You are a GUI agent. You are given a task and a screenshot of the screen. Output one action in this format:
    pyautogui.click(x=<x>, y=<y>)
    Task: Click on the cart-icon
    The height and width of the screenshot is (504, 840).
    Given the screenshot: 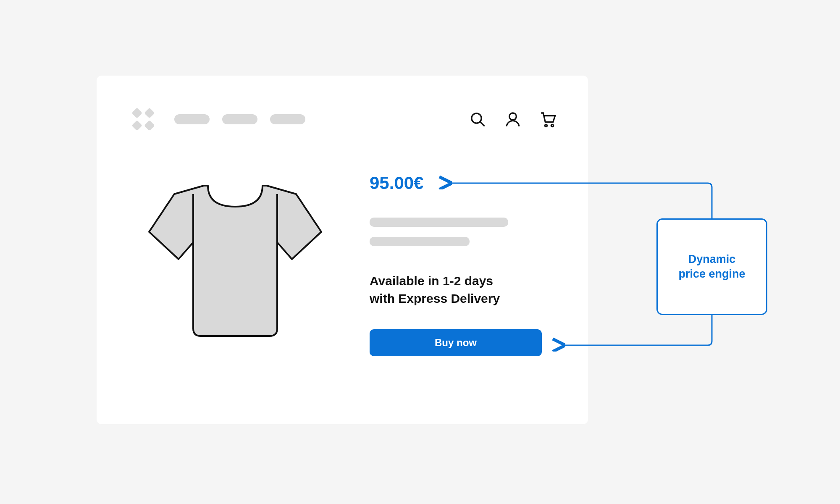 What is the action you would take?
    pyautogui.click(x=548, y=119)
    